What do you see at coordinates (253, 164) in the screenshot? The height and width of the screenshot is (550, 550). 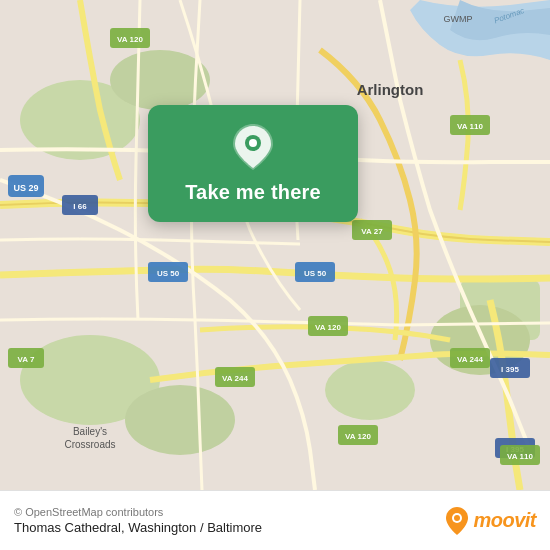 I see `take-me-there-popup: Take me there` at bounding box center [253, 164].